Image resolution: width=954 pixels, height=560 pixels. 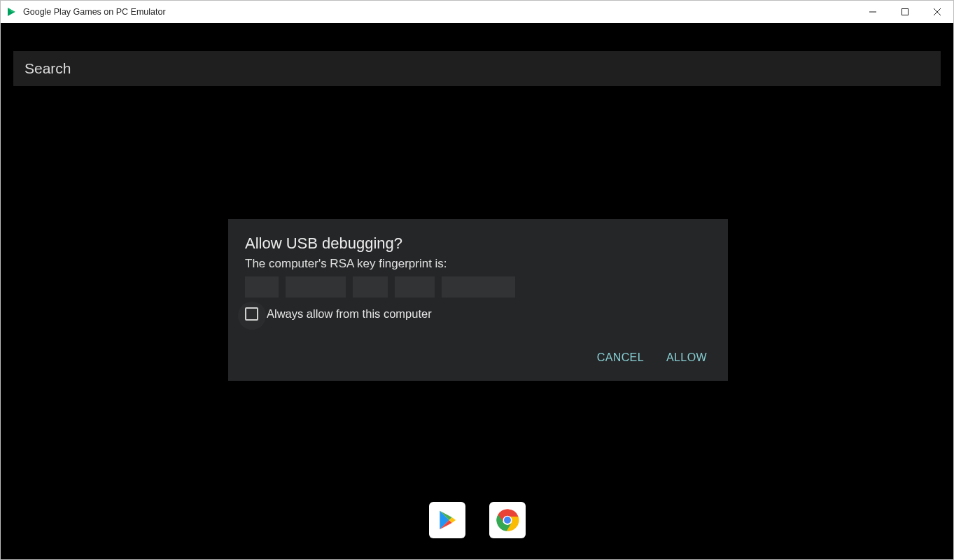 I want to click on dialog-actions: CANCEL ALLOW, so click(x=478, y=358).